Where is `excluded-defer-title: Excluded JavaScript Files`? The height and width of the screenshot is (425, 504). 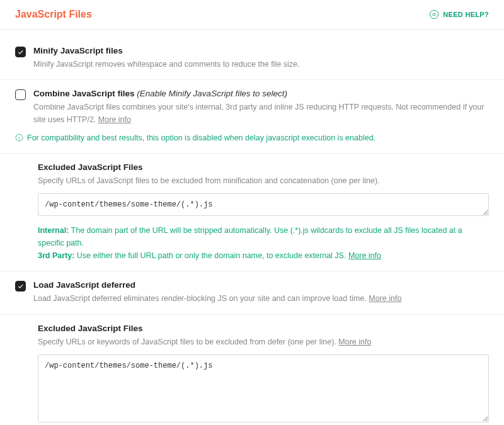
excluded-defer-title: Excluded JavaScript Files is located at coordinates (263, 329).